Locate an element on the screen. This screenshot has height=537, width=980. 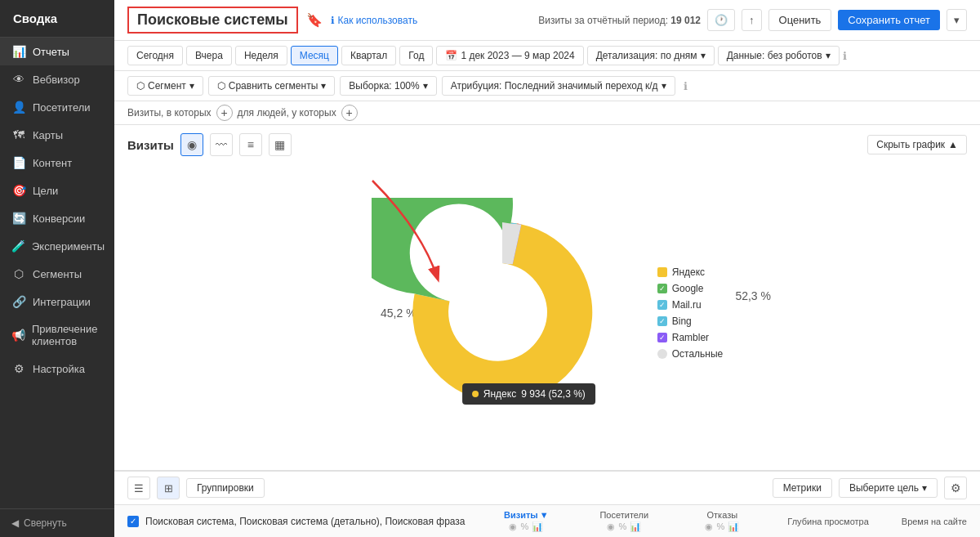
chart-type-bar: ▦ is located at coordinates (280, 145).